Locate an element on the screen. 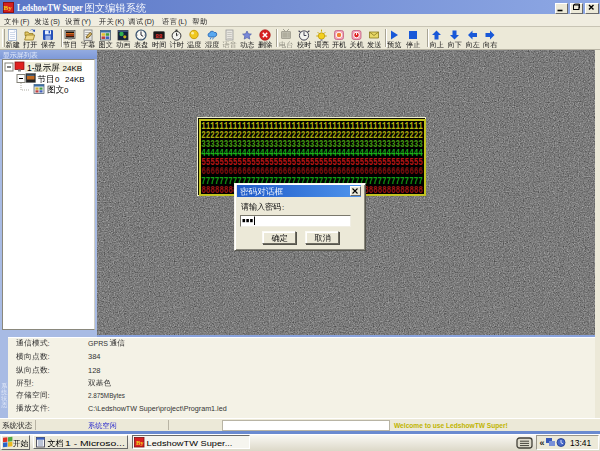  svg-text: 13:41 is located at coordinates (581, 443).